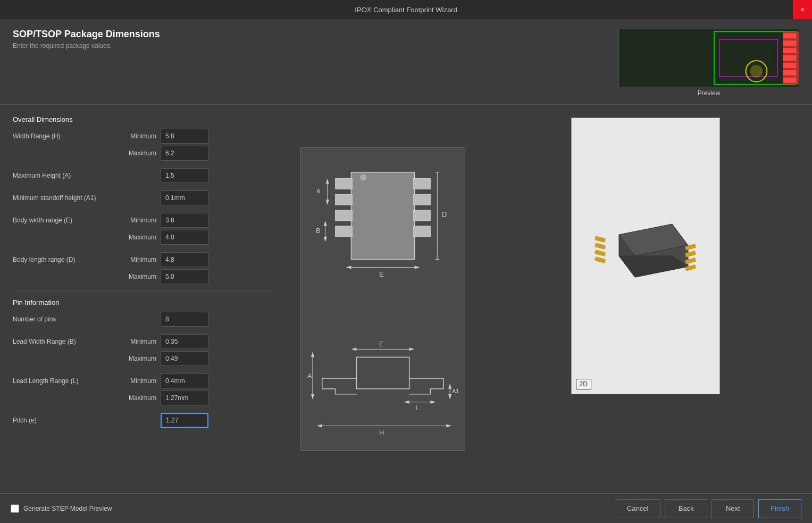  I want to click on 3d-chip-svg, so click(646, 256).